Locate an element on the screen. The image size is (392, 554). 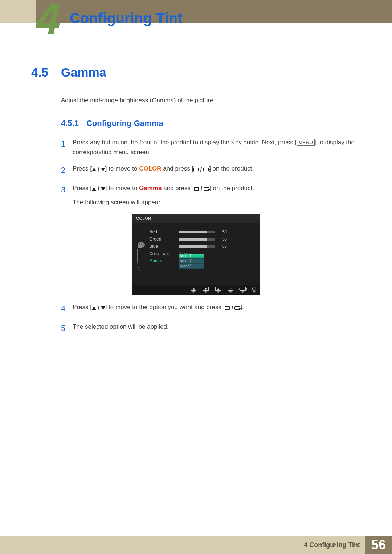
section-number: 4.5 is located at coordinates (46, 73).